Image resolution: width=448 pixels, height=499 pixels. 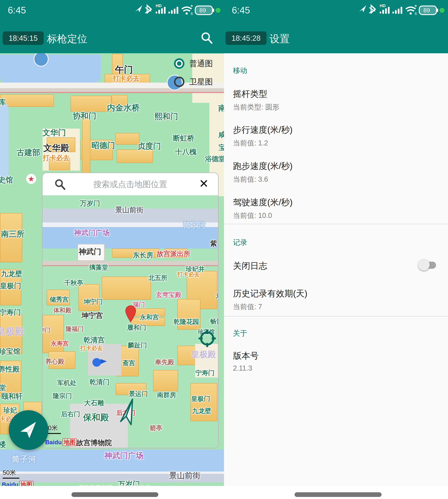 What do you see at coordinates (336, 172) in the screenshot?
I see `settings-item-run-speed: 跑步速度(米/秒) 当前值: 3.6` at bounding box center [336, 172].